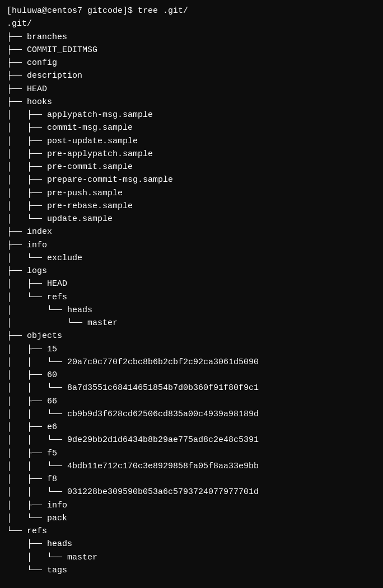  Describe the element at coordinates (192, 23) in the screenshot. I see `git-root: .git/` at that location.